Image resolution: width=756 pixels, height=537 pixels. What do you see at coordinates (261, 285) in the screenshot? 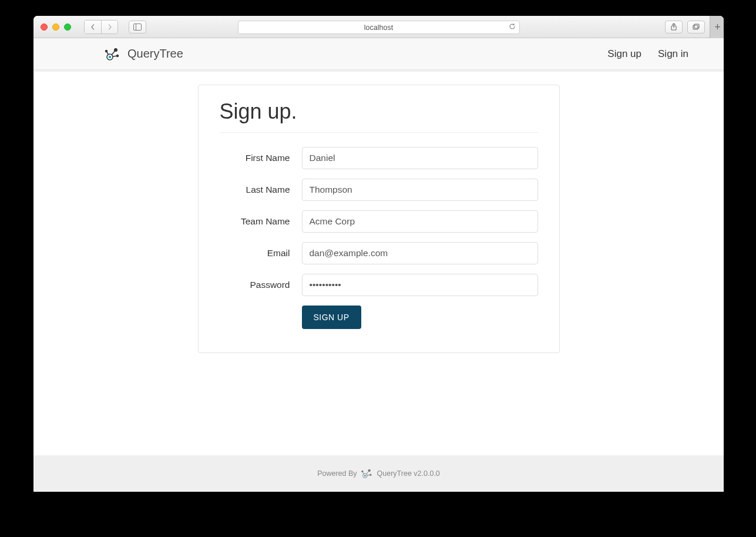
I see `label-password: Password` at bounding box center [261, 285].